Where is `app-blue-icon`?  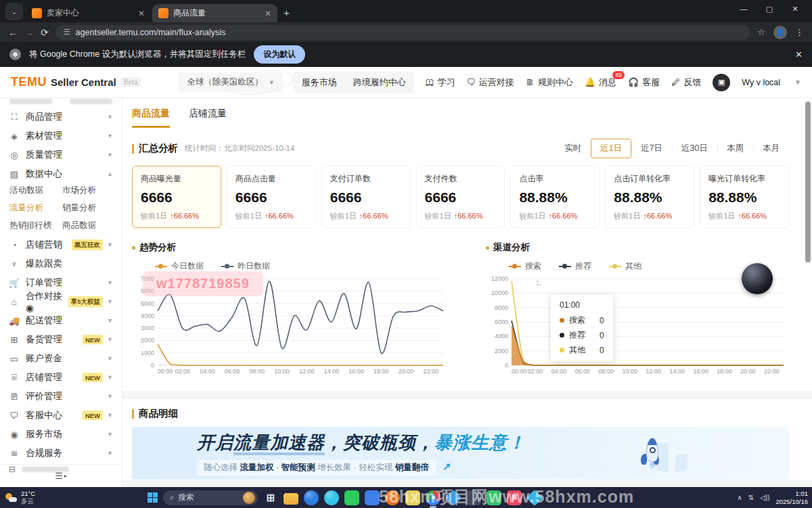
app-blue-icon is located at coordinates (372, 498).